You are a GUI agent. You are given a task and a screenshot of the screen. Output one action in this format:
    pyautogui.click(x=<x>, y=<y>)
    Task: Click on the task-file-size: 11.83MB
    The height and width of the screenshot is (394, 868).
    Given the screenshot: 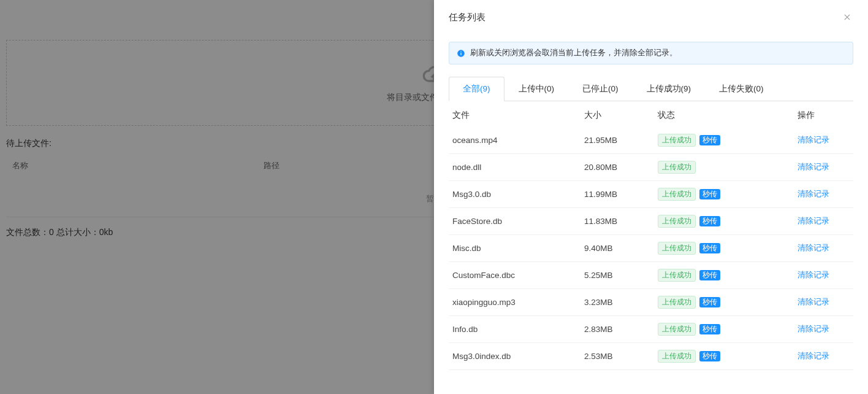 What is the action you would take?
    pyautogui.click(x=621, y=221)
    